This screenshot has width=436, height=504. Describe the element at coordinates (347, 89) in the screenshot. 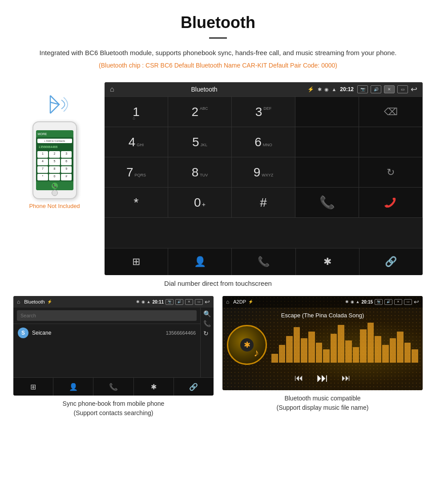

I see `status-time: 20:12` at that location.